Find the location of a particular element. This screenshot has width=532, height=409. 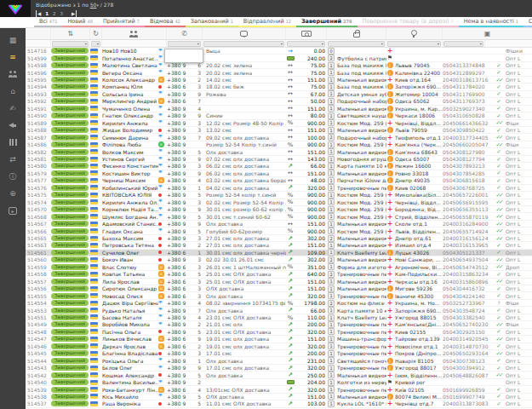

comment-filter: ▾ is located at coordinates (243, 44).